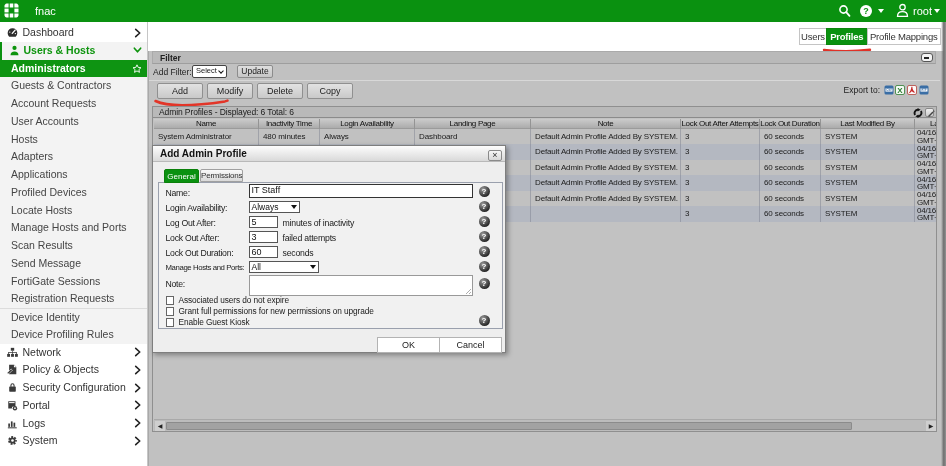 This screenshot has height=466, width=946. Describe the element at coordinates (484, 222) in the screenshot. I see `help-logout-icon: ?` at that location.